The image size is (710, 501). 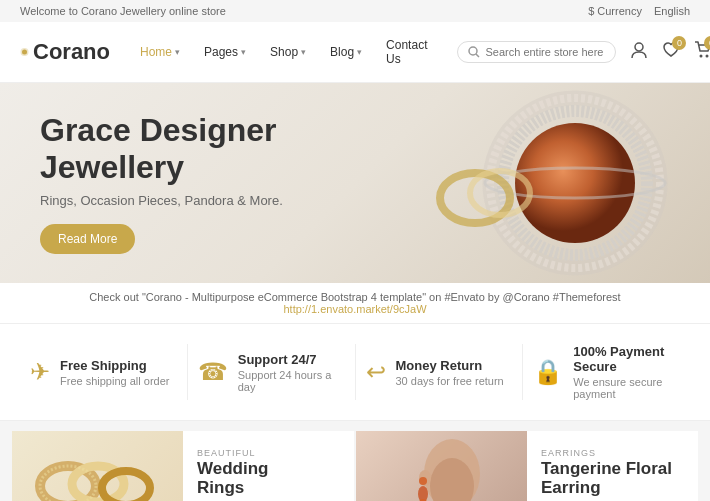 What do you see at coordinates (626, 388) in the screenshot?
I see `payment-desc: We ensure secure payment` at bounding box center [626, 388].